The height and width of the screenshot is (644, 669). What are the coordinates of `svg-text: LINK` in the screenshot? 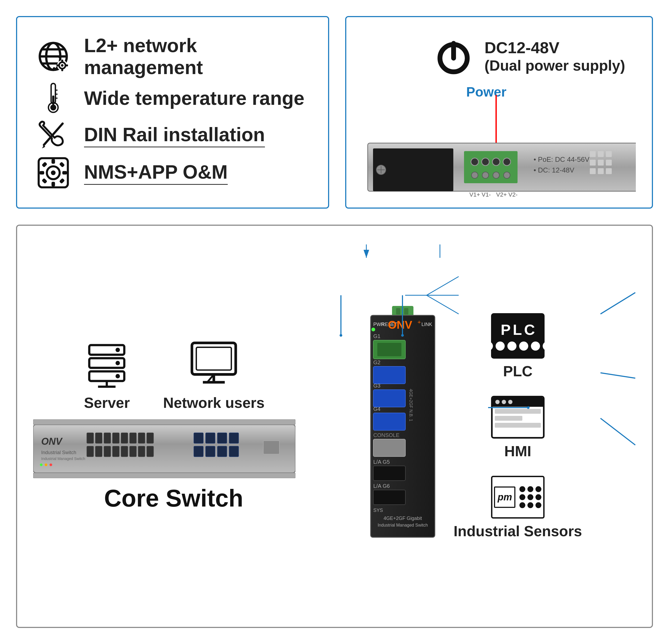 It's located at (427, 324).